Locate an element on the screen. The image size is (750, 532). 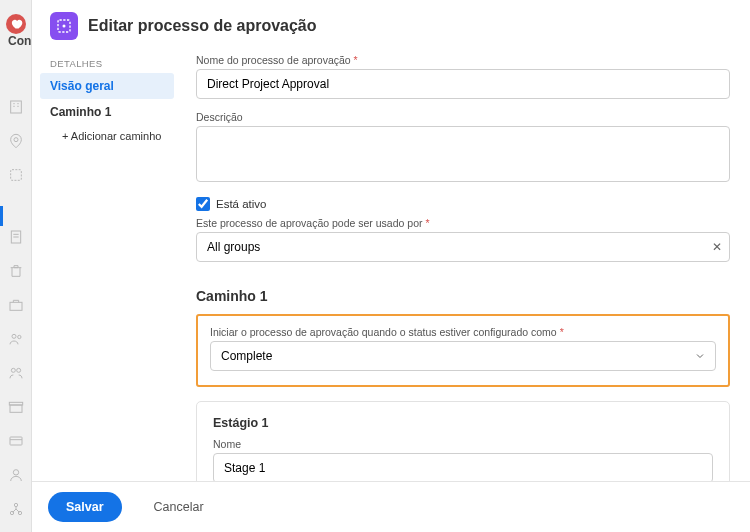
sidebar-item-path1: Caminho 1 is located at coordinates (107, 112).